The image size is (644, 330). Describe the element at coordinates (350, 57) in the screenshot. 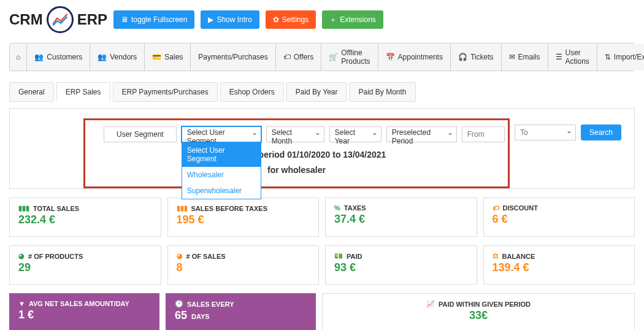

I see `nav-offline: 🛒Offline Products` at that location.